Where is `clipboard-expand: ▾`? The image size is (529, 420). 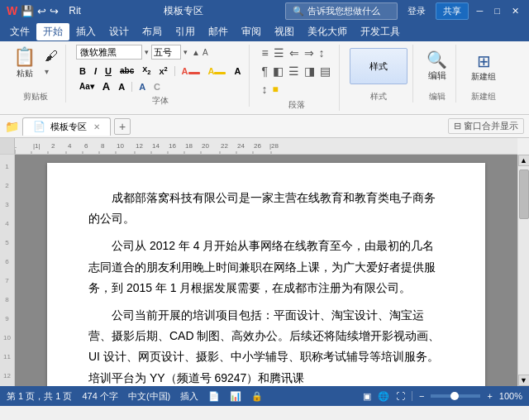 clipboard-expand: ▾ is located at coordinates (51, 71).